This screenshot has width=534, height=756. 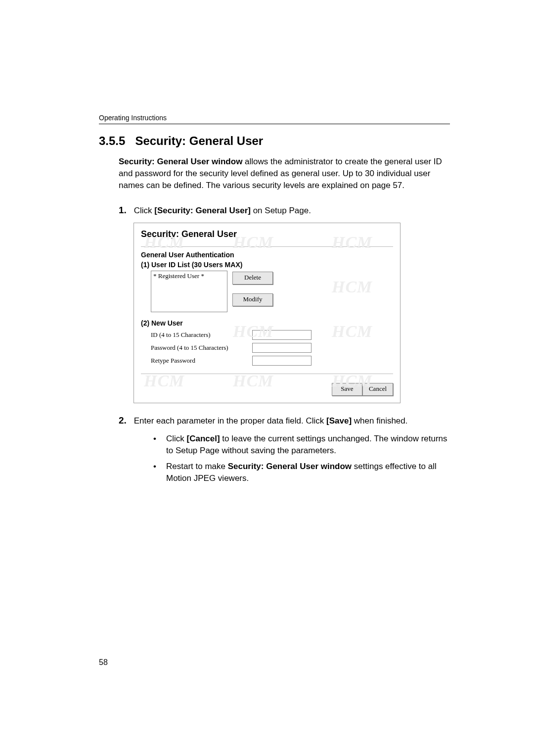 What do you see at coordinates (253, 288) in the screenshot?
I see `list-buttons: Delete Modify` at bounding box center [253, 288].